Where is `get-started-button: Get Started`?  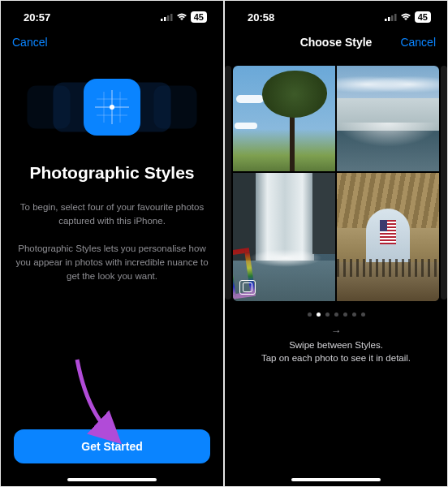
get-started-button: Get Started is located at coordinates (112, 446).